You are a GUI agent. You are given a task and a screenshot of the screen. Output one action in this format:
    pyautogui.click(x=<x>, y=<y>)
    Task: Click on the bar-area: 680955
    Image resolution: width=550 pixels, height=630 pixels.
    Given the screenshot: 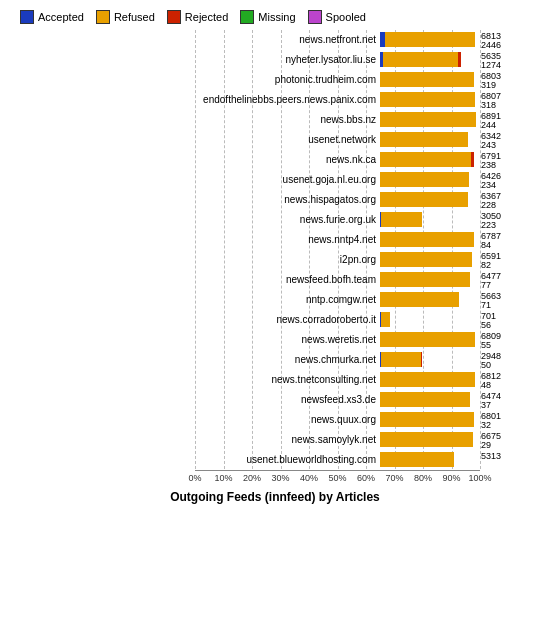 What is the action you would take?
    pyautogui.click(x=430, y=340)
    